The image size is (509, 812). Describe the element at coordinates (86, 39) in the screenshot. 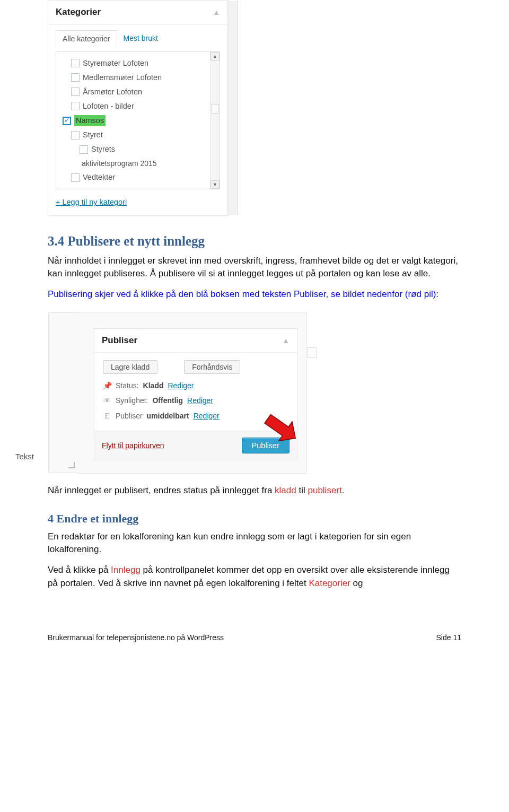

I see `tab-all-categories: Alle kategorier` at that location.